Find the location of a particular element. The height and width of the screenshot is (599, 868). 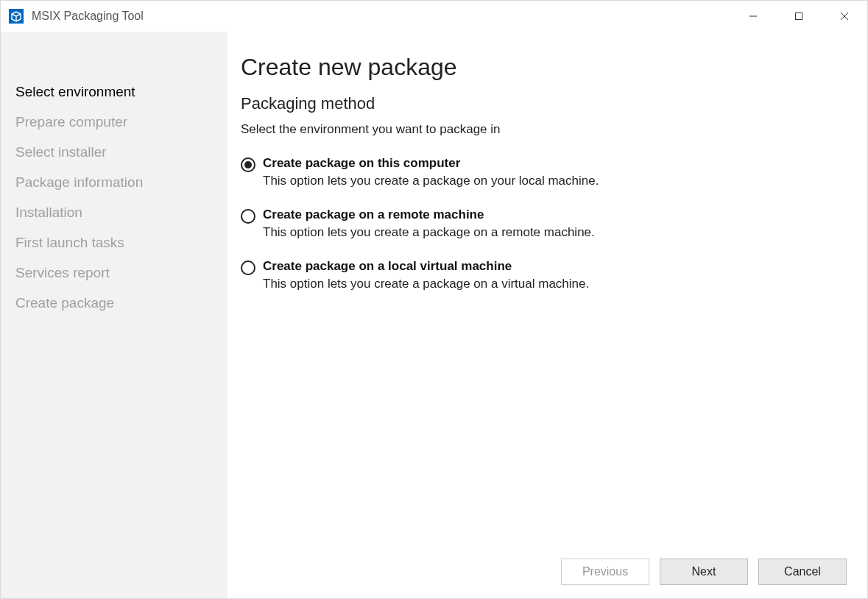

option-label: Create package on this computer is located at coordinates (555, 163).